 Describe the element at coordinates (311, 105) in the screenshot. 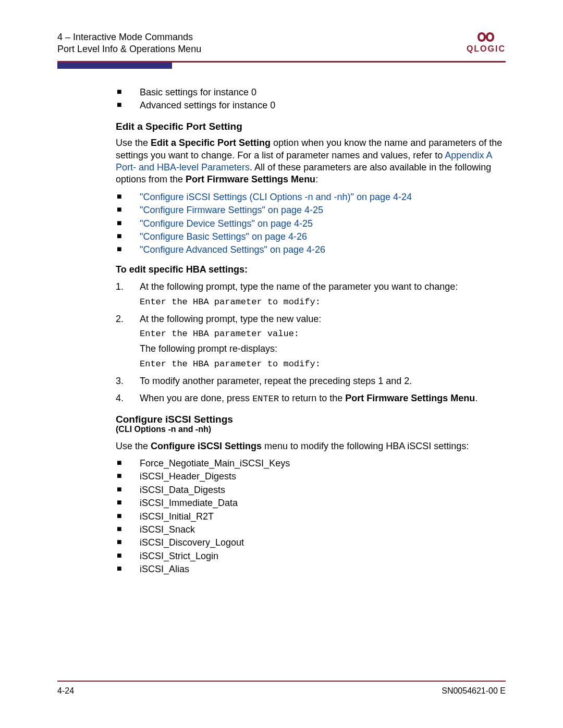

I see `list-item: Advanced settings for instance 0` at that location.